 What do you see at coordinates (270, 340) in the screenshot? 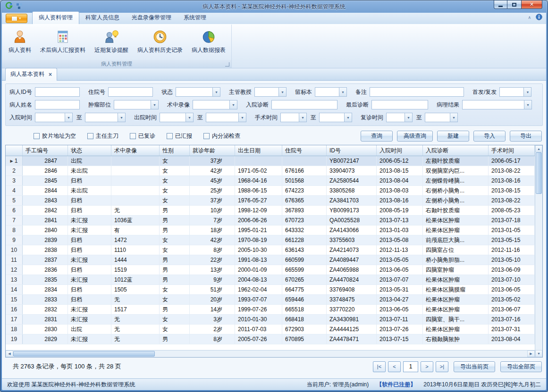
I see `table-row: 192829未汇报无男8岁2005-07-26670895ZA447847120…` at bounding box center [270, 340].